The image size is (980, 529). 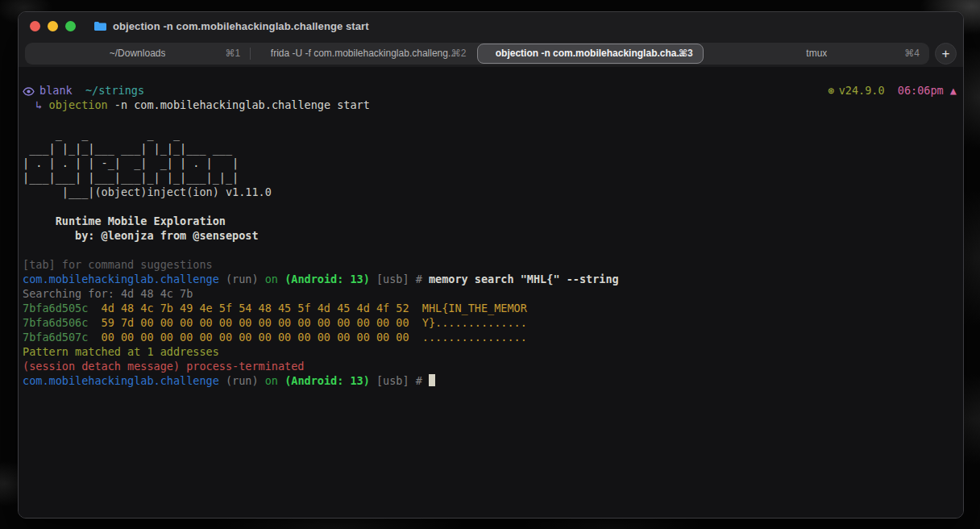 I want to click on new-tab-button: +, so click(x=946, y=53).